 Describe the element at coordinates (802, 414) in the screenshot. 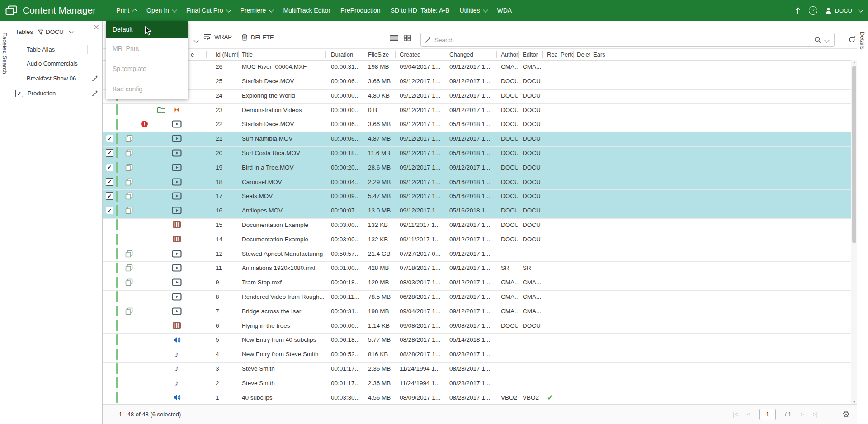

I see `next-page-icon: >` at that location.